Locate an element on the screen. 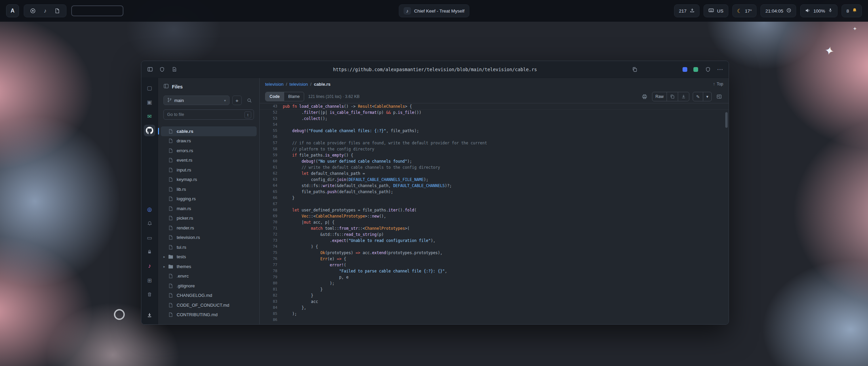 Image resolution: width=868 pixels, height=366 pixels. line-number: 75 is located at coordinates (269, 253).